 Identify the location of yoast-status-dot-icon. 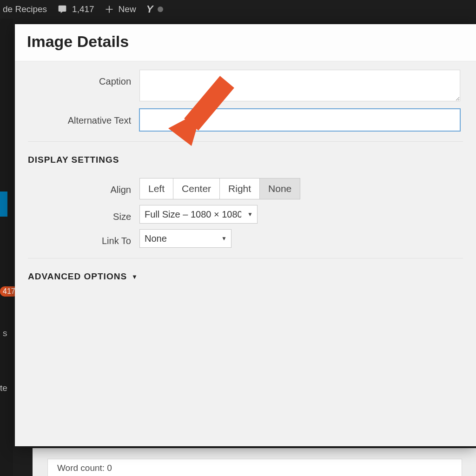
(160, 9).